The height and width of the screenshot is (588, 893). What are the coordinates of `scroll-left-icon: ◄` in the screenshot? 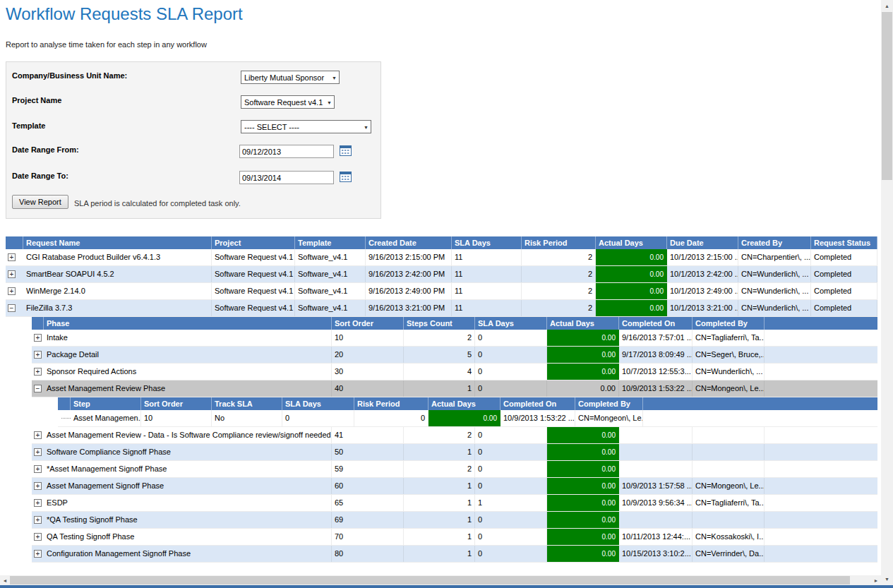 It's located at (5, 580).